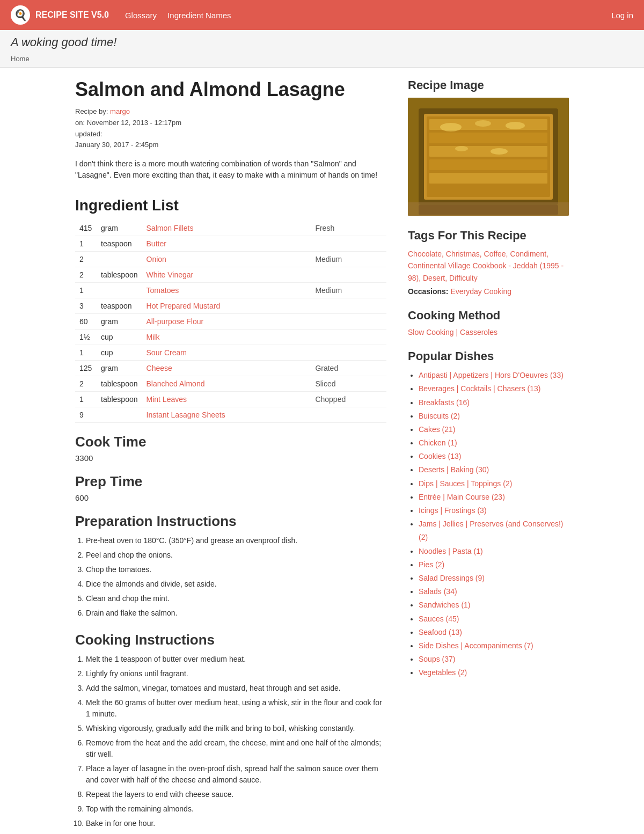 The image size is (644, 834). Describe the element at coordinates (462, 497) in the screenshot. I see `popular-dish-link: Entrée | Main Course (23)` at that location.